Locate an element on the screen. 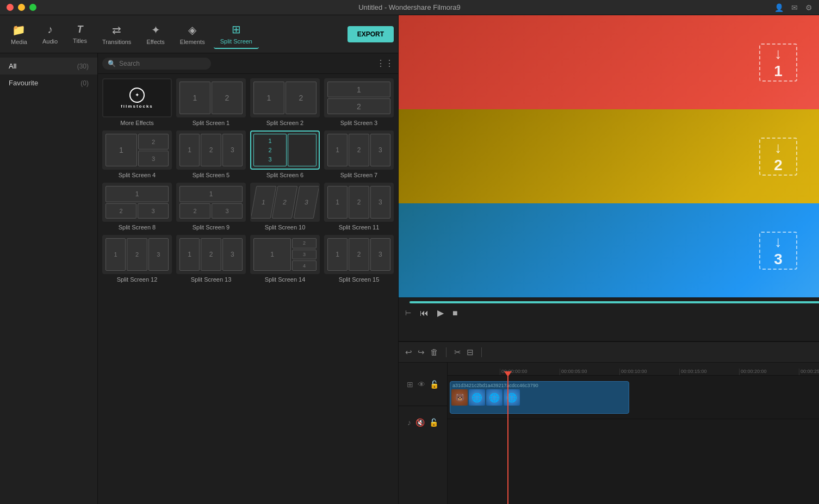 The width and height of the screenshot is (819, 504). ss15-label: Split Screen 15 is located at coordinates (359, 279).